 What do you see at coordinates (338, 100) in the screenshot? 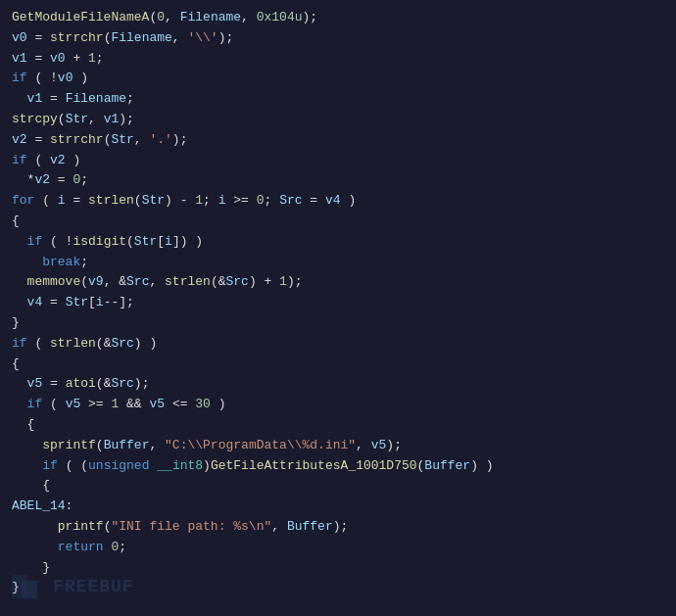
I see `code-line-5: v1 = Filename;` at bounding box center [338, 100].